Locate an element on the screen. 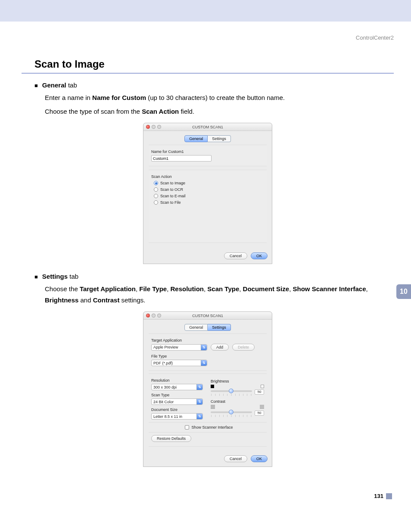 The image size is (411, 532). add-button: Add is located at coordinates (220, 347).